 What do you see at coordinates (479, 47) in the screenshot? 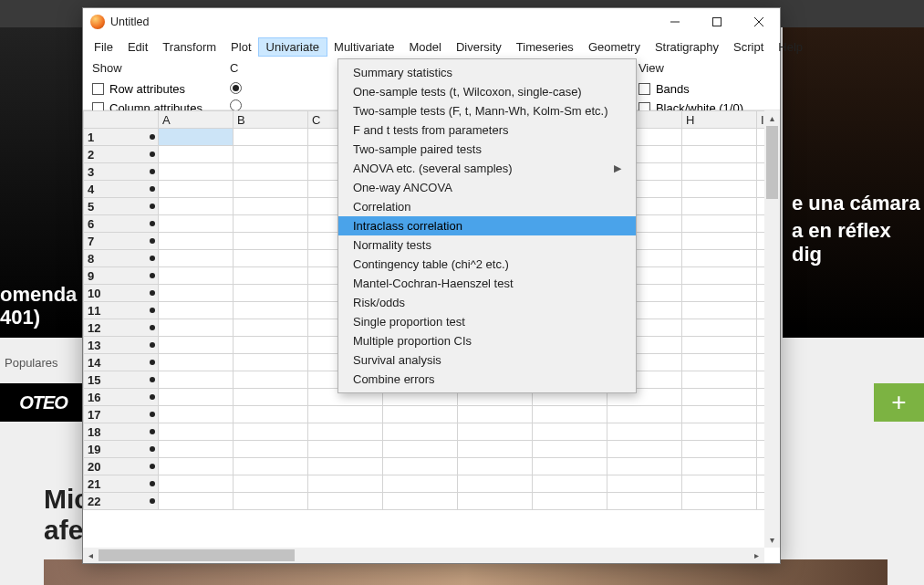
I see `menu-diversity: Diversity` at bounding box center [479, 47].